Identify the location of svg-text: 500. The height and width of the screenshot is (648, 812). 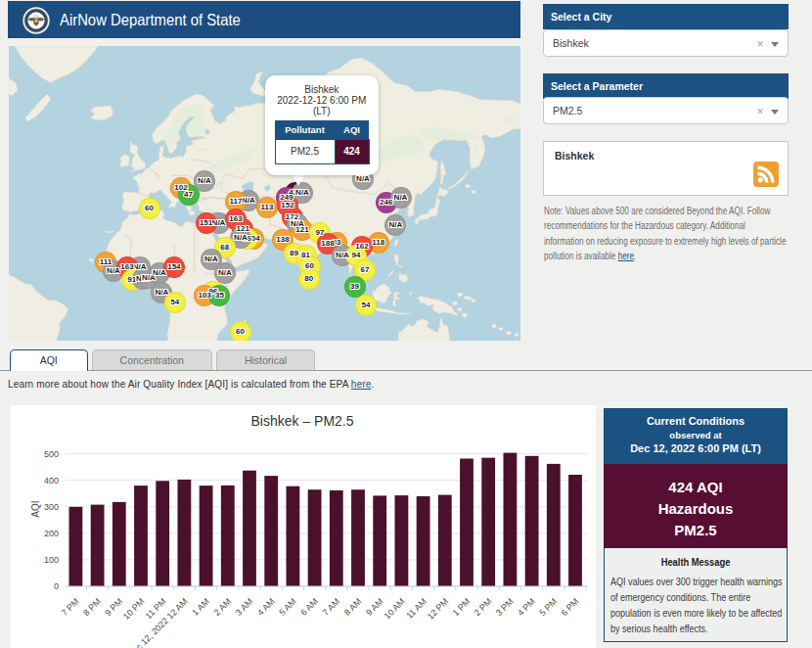
(51, 454).